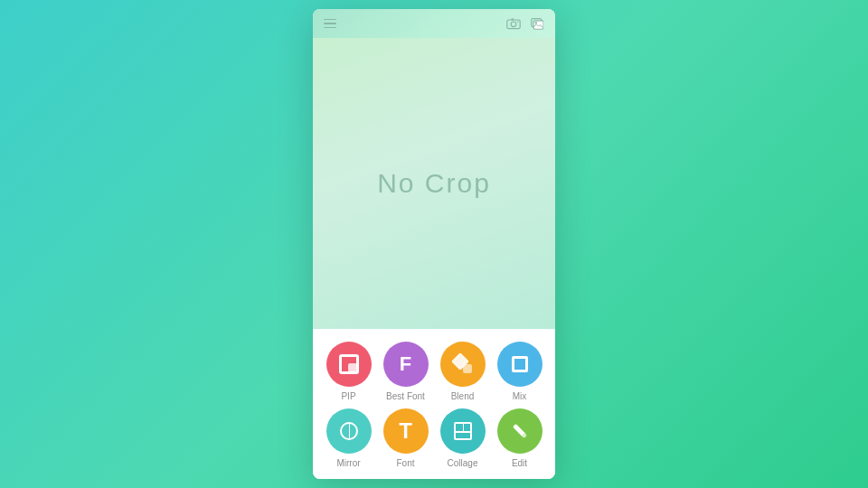 The image size is (868, 488). I want to click on toolbar: PIP F Best Font Blend Mix Mirror, so click(434, 404).